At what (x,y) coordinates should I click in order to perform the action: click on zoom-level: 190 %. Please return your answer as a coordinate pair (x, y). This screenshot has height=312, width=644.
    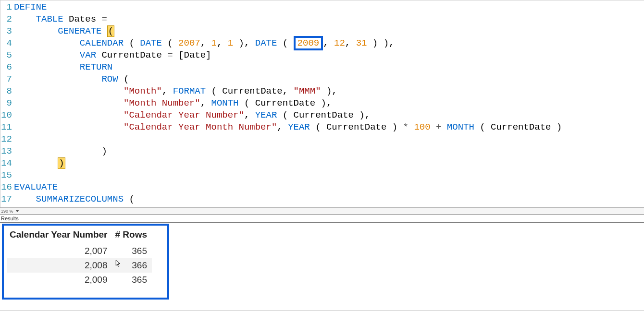
    Looking at the image, I should click on (7, 211).